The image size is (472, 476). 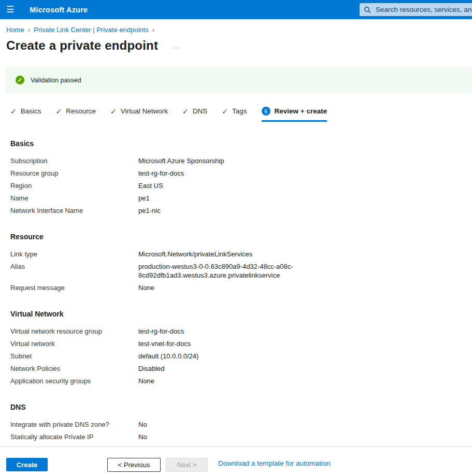 I want to click on row-value: production-westus3-0-0.63c890a9-4d32-48c…, so click(x=218, y=271).